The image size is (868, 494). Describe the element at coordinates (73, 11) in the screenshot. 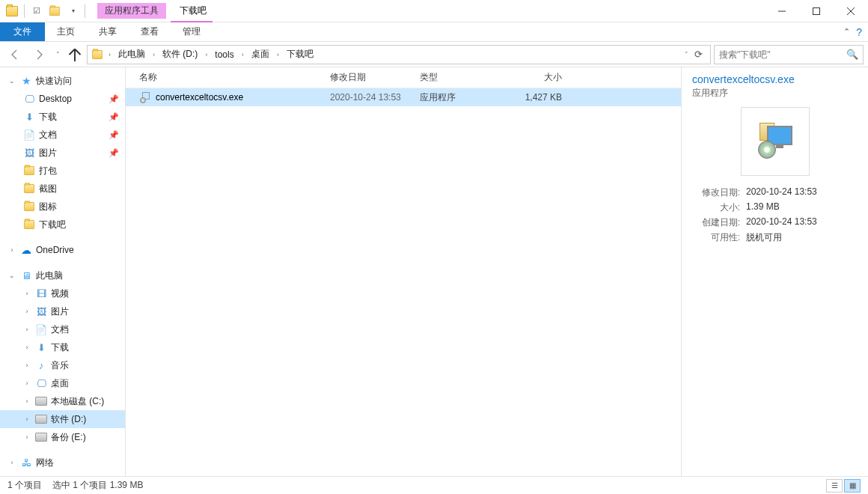

I see `qat-dropdown-icon: ▾` at that location.